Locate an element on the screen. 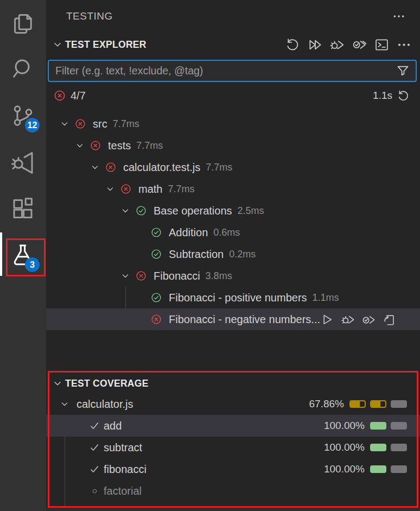 This screenshot has height=511, width=420. coverage-row: subtract100.00% is located at coordinates (233, 447).